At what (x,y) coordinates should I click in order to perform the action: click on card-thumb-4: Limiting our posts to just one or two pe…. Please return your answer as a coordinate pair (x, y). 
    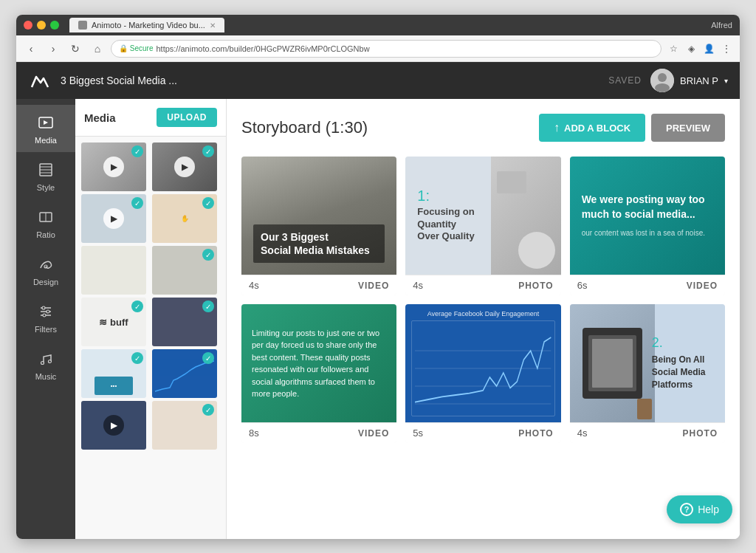
    Looking at the image, I should click on (319, 363).